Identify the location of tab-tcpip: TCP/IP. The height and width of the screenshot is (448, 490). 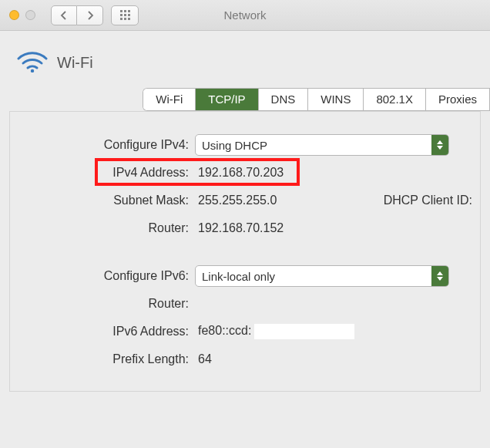
(227, 99).